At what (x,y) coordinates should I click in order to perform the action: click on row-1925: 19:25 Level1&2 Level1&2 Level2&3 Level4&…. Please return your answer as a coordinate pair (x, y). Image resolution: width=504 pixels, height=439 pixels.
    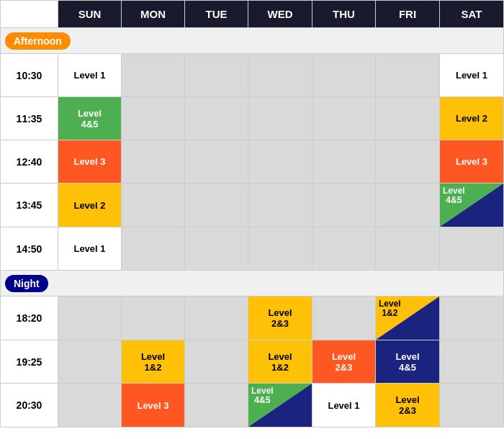
    Looking at the image, I should click on (252, 362).